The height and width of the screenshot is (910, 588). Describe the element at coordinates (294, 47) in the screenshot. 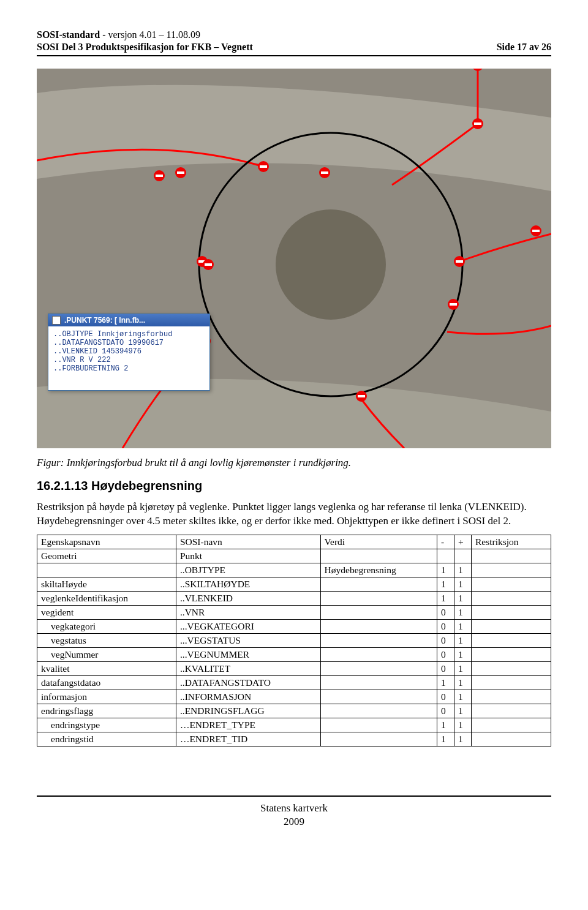

I see `header-line2: SOSI Del 3 Produktspesifikasjon for FKB …` at that location.